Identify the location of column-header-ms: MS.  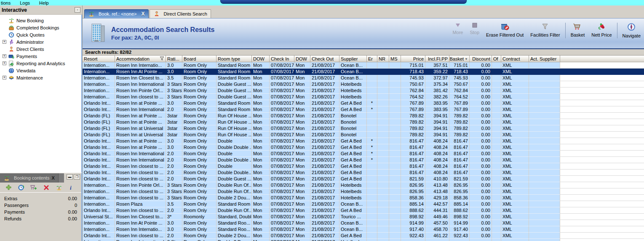
(395, 59).